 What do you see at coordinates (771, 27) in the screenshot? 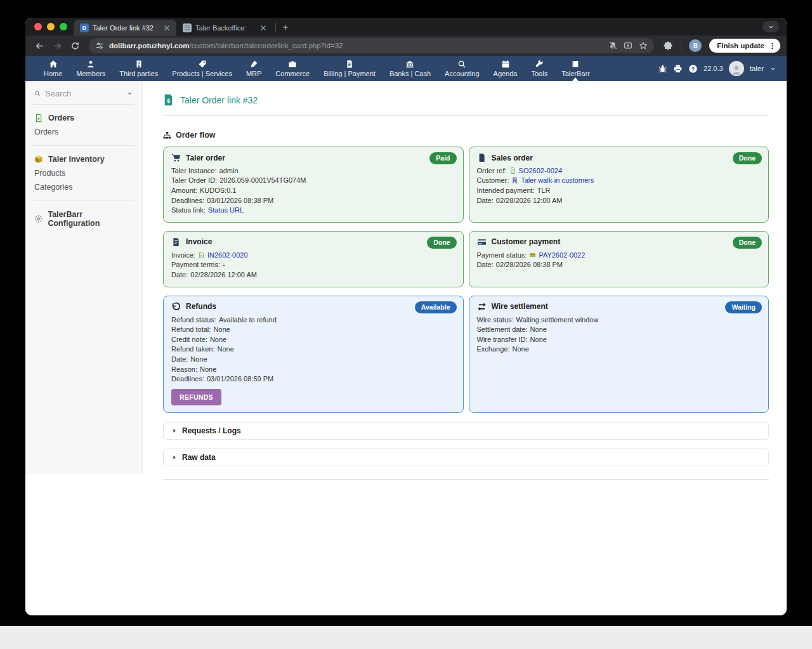
I see `tab-search-button` at bounding box center [771, 27].